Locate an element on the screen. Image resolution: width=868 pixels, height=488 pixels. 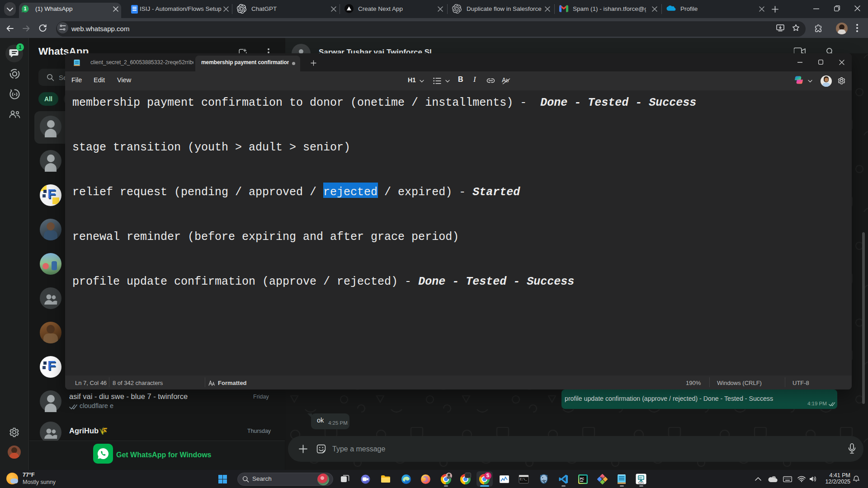
svg-text: C:\_ is located at coordinates (524, 480).